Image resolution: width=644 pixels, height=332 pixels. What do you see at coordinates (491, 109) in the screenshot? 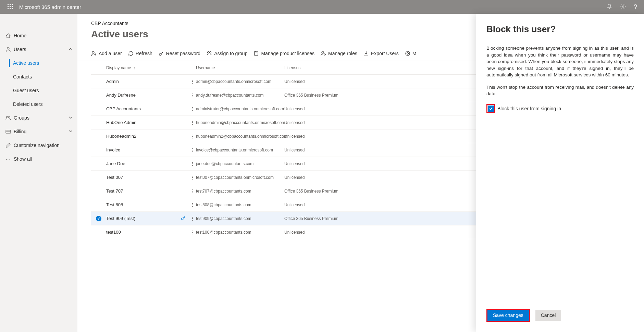
I see `block-signin-checkbox-highlight` at bounding box center [491, 109].